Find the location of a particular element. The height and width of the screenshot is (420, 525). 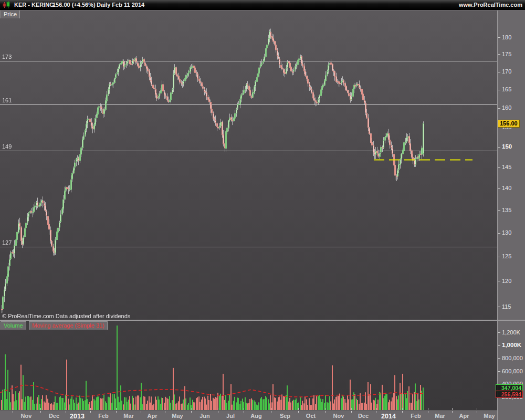

panel-divider is located at coordinates (262, 320).